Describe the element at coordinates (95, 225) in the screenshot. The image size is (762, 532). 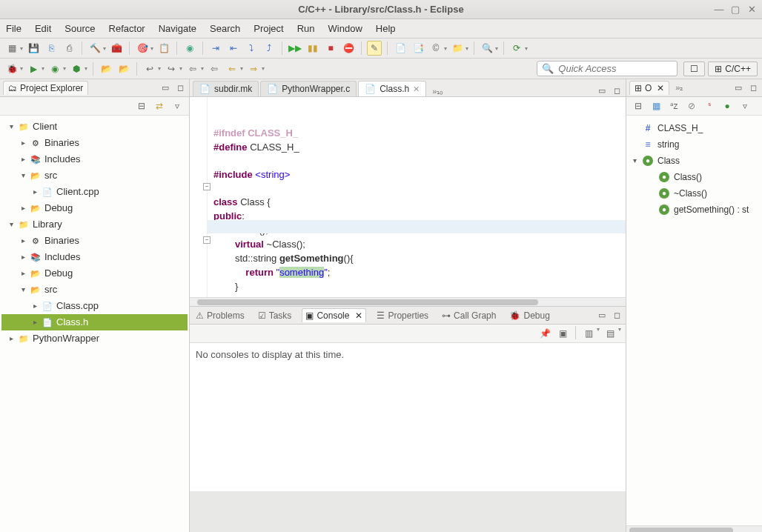
I see `tree-item: ▾📁Library` at that location.